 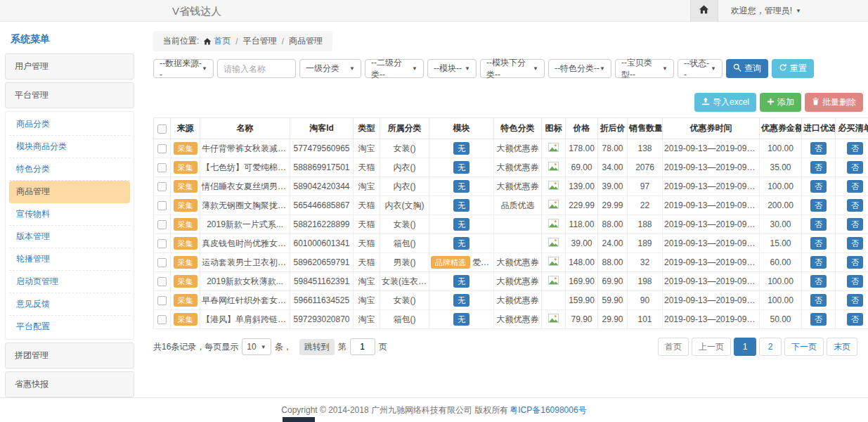 What do you see at coordinates (711, 205) in the screenshot?
I see `cell-coupon-time: 2019-09-13—2019-09-17` at bounding box center [711, 205].